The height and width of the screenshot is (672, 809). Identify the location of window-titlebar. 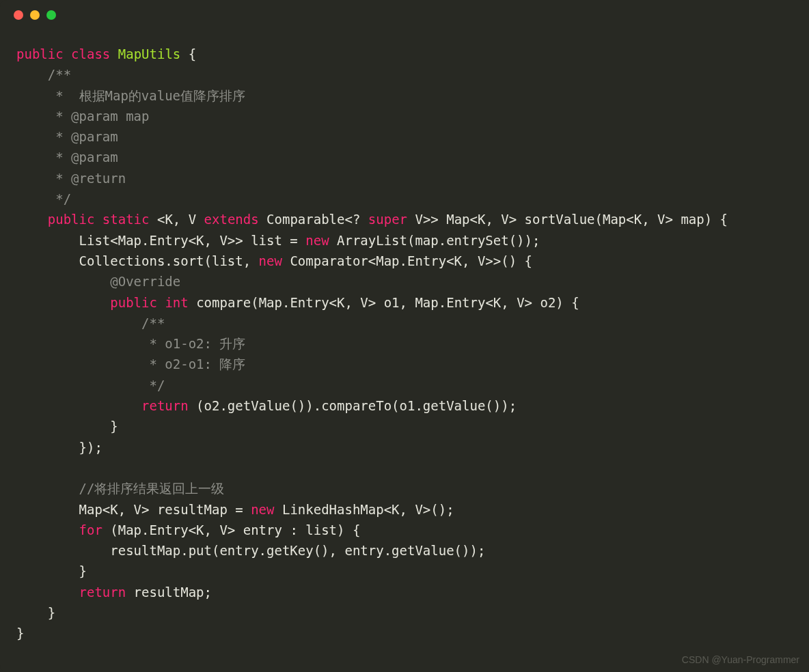
(404, 15).